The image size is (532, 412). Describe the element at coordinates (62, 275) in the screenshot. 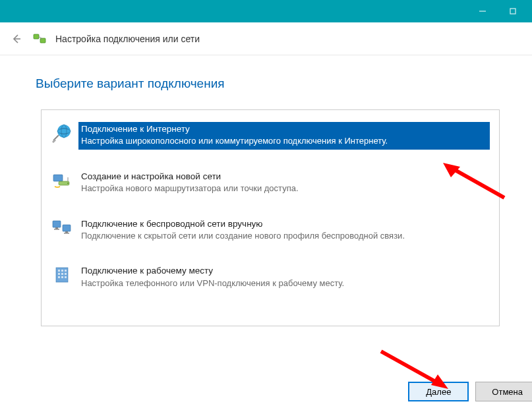

I see `building-icon` at that location.